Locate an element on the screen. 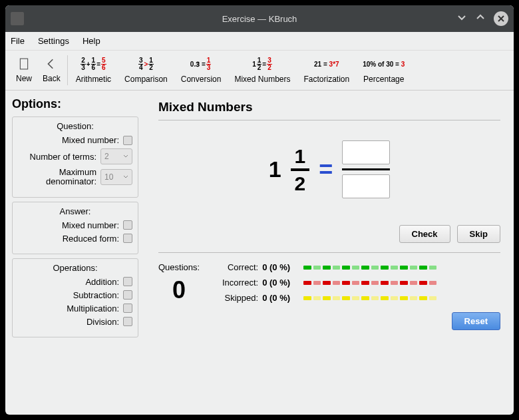  arithmetic-preview: 23 + 16 = 56 is located at coordinates (93, 65).